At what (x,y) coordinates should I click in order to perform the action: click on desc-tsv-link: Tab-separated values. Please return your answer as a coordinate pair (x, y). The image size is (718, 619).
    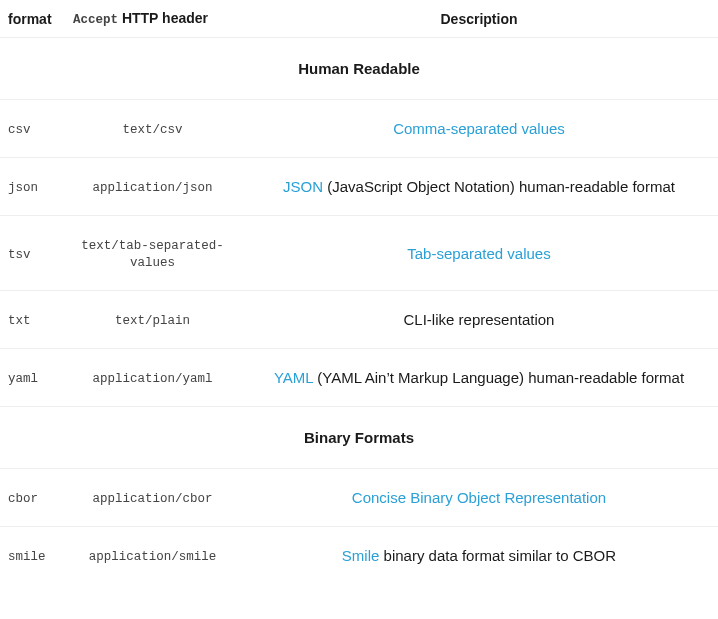
    Looking at the image, I should click on (478, 254).